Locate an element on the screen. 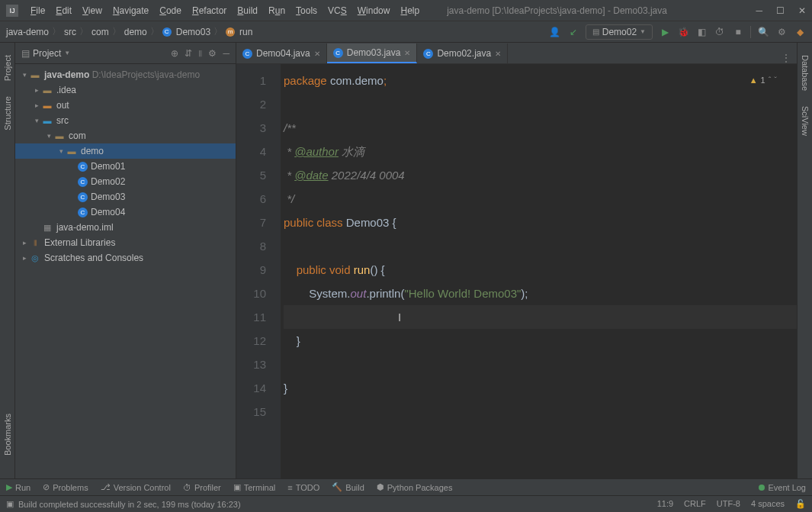 The image size is (812, 512). select-opened-icon: ⊕ is located at coordinates (175, 53).